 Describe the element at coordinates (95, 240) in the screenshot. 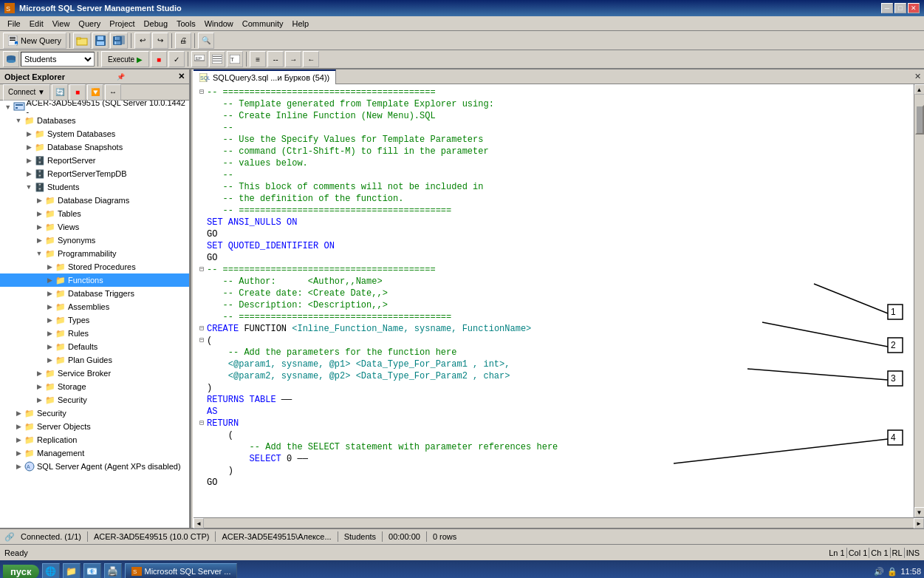

I see `tree-item-synonyms: ▶ 📁 Synonyms` at that location.